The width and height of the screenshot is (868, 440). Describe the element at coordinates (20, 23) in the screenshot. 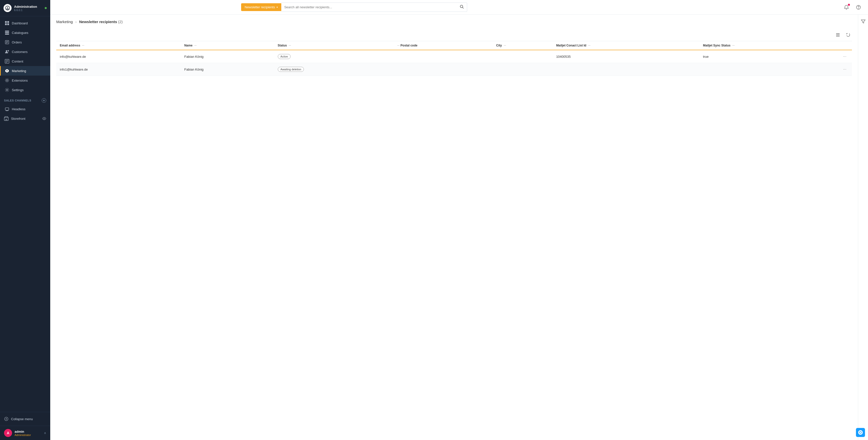

I see `sidebar-item-label: Dashboard` at that location.